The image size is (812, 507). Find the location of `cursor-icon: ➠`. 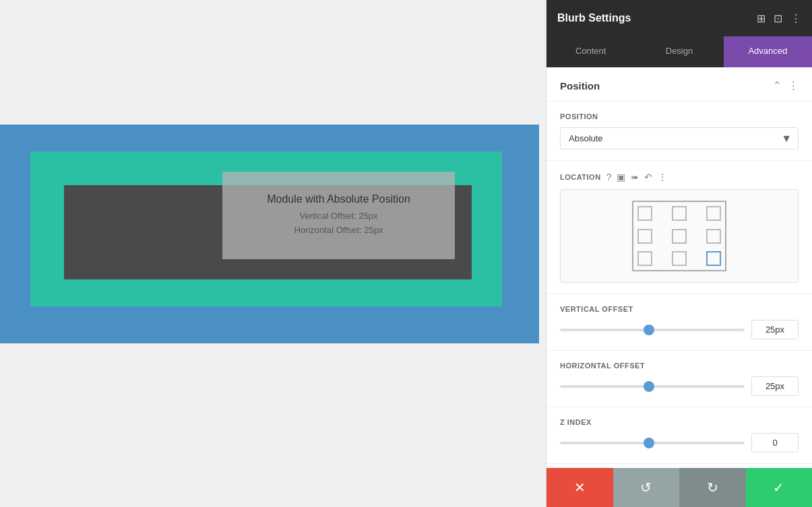

cursor-icon: ➠ is located at coordinates (635, 177).